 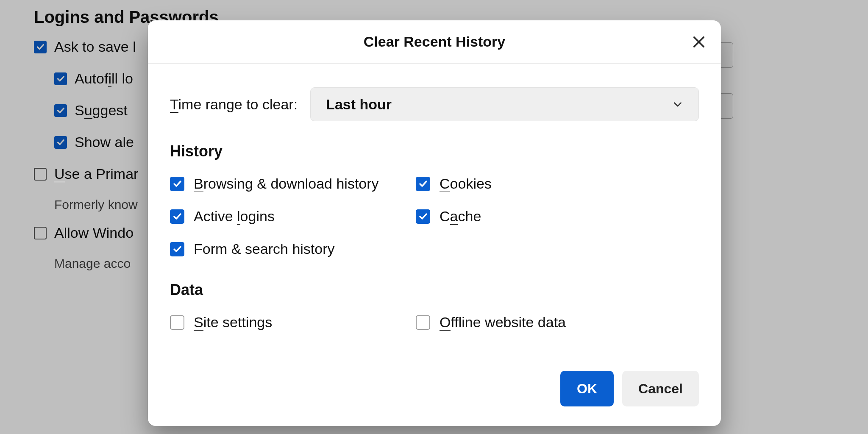 I want to click on checkbox-label: Active logins, so click(x=234, y=216).